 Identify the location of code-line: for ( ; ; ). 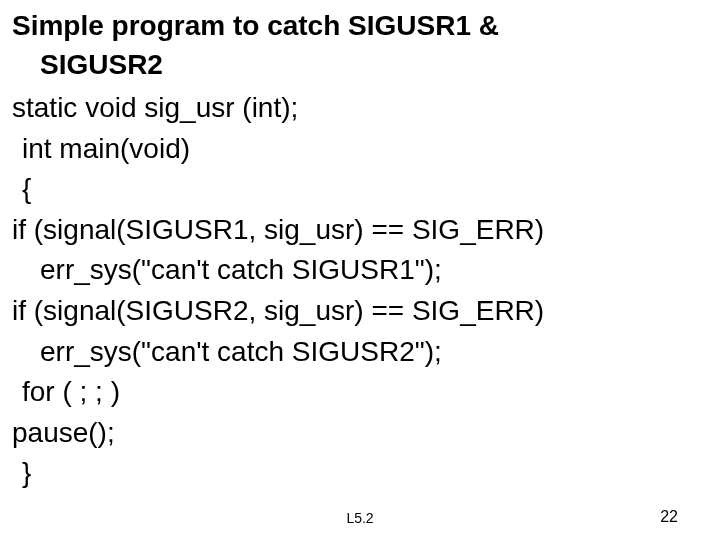
(360, 392).